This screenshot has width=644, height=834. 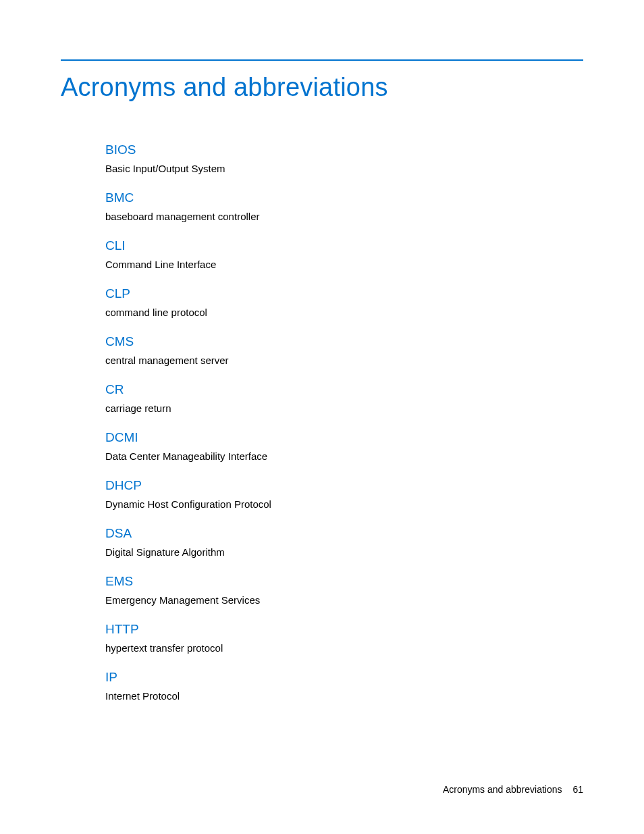 I want to click on glossary-entry: CLI Command Line Interface, so click(x=344, y=254).